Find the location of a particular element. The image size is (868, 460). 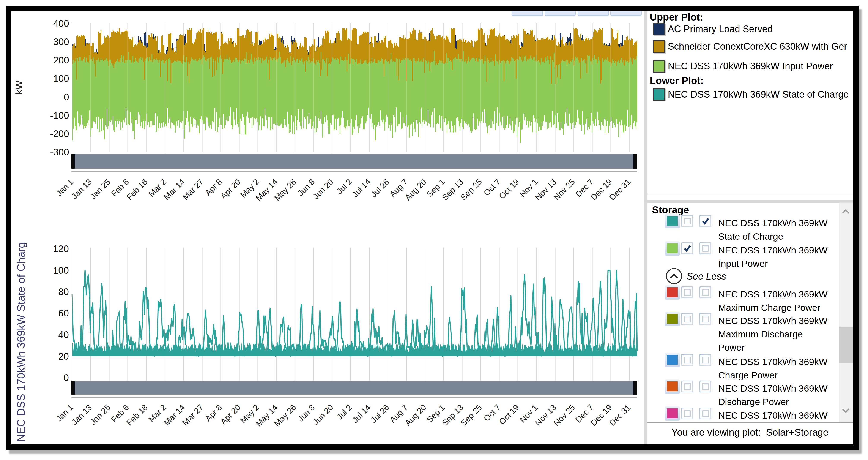

svg-text: 120 is located at coordinates (61, 249).